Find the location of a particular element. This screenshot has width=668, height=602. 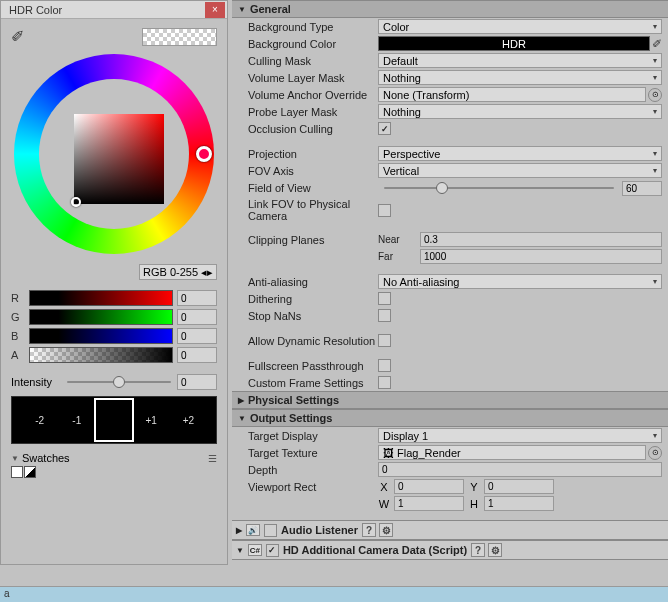

a-slider is located at coordinates (101, 355).